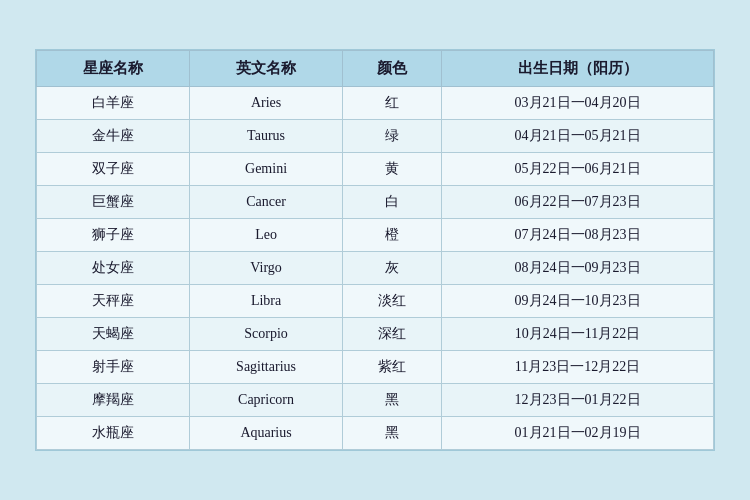 This screenshot has height=500, width=750. What do you see at coordinates (266, 268) in the screenshot?
I see `cell-5-1: Virgo` at bounding box center [266, 268].